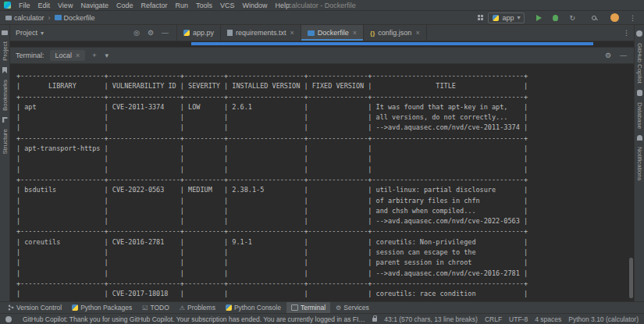 This screenshot has height=324, width=644. I want to click on breadcrumb-project-label: calculator, so click(30, 18).